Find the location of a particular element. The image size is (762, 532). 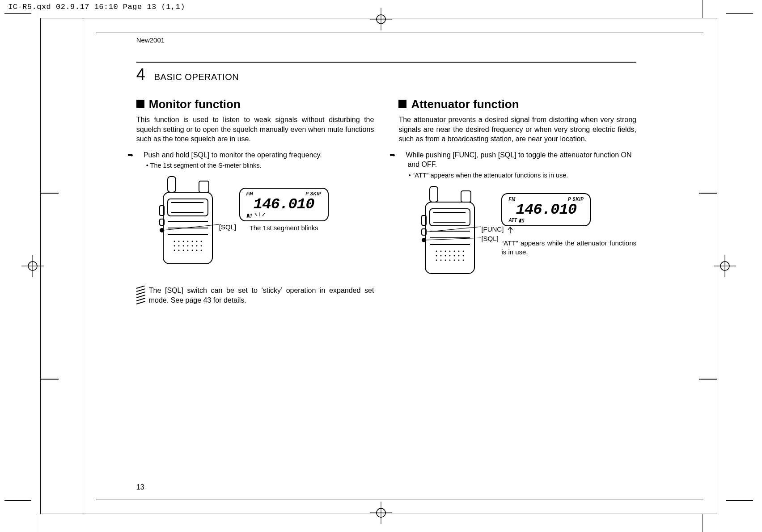

section-heading-text: Attenuator function is located at coordinates (465, 104).